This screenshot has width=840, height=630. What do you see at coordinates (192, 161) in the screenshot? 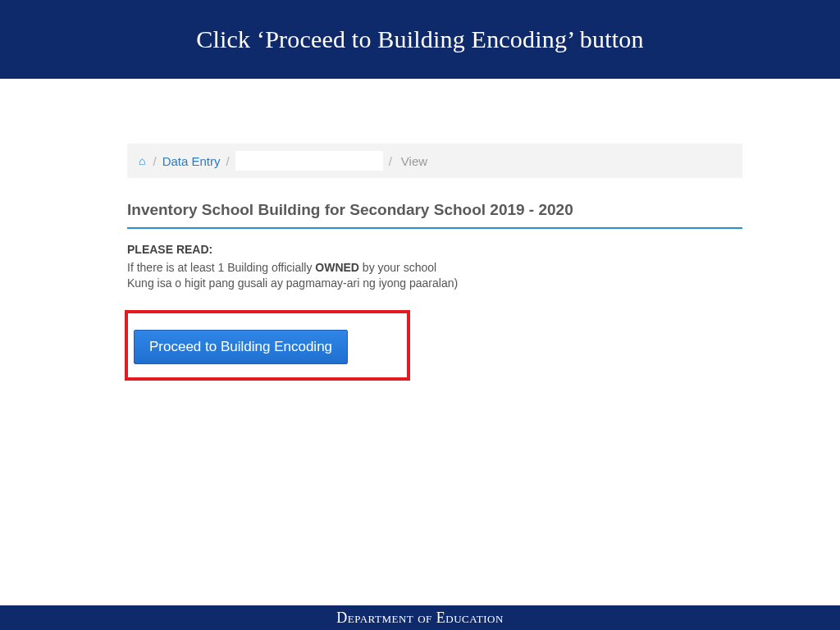
I see `breadcrumb-data-entry: Data Entry` at bounding box center [192, 161].